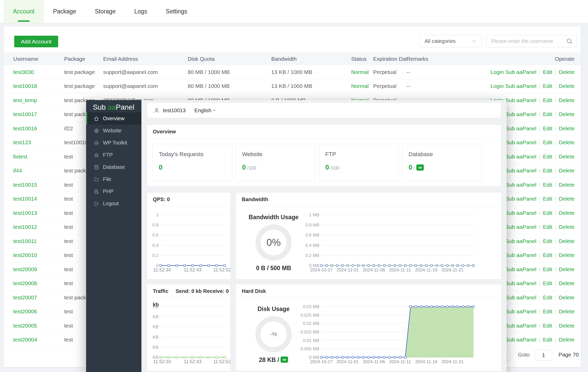  What do you see at coordinates (39, 171) in the screenshot?
I see `username-cell: if44` at bounding box center [39, 171].